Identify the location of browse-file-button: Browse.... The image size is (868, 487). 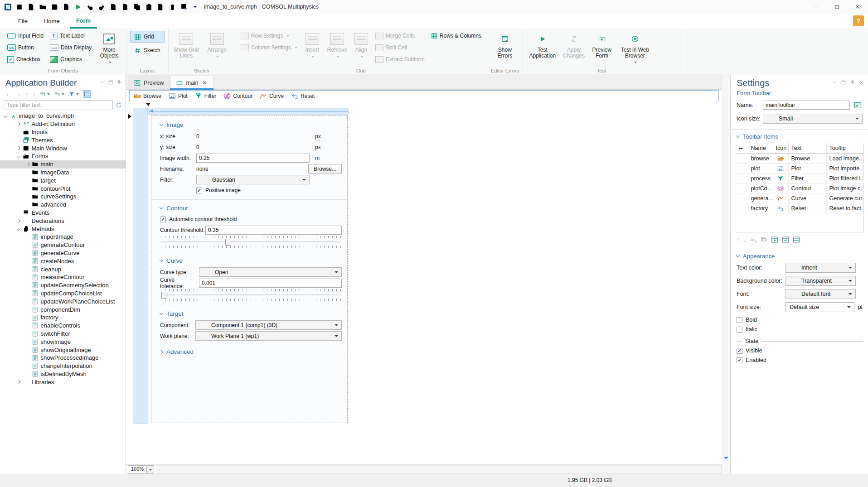
(325, 169).